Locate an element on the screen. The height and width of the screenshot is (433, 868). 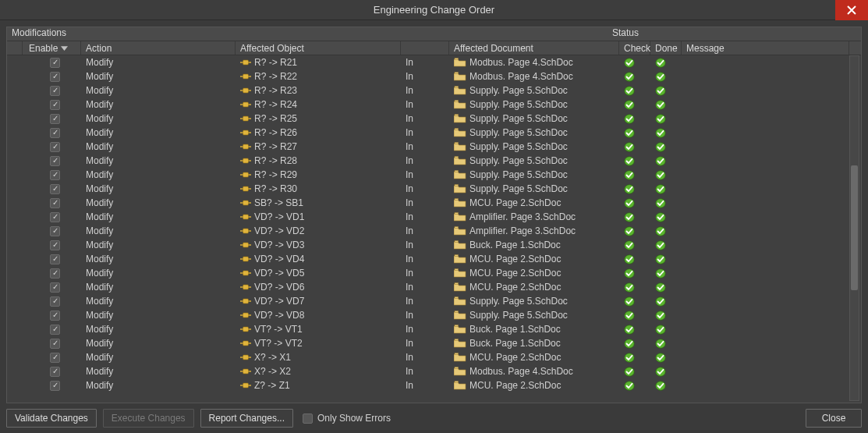
table-row: ModifyVD? -> VD1InAmplifier. Page 3.SchD… is located at coordinates (434, 217).